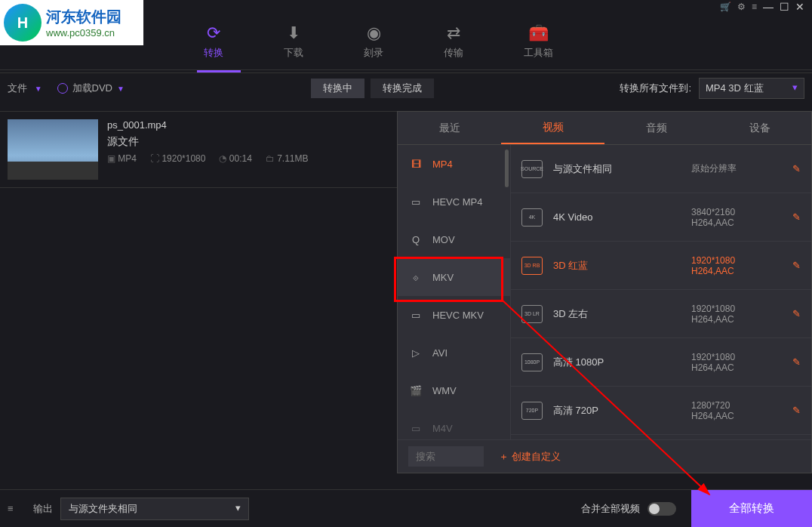  What do you see at coordinates (532, 266) in the screenshot?
I see `preset-badge-icon: 3D RB` at bounding box center [532, 266].